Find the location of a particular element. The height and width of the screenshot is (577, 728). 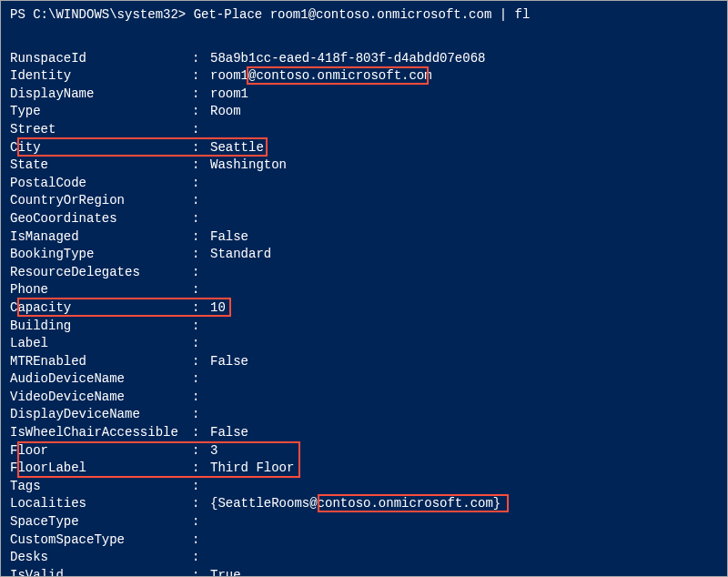

property-key: RunspaceId is located at coordinates (101, 59).